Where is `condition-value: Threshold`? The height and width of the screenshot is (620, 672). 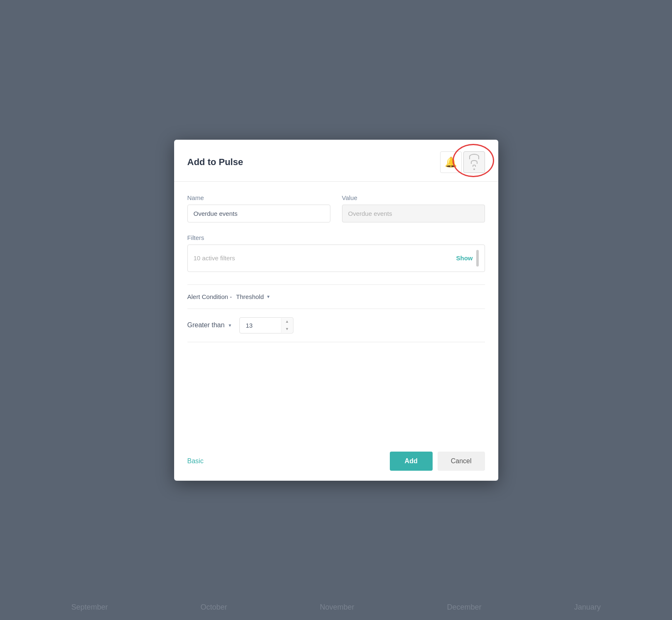 condition-value: Threshold is located at coordinates (250, 297).